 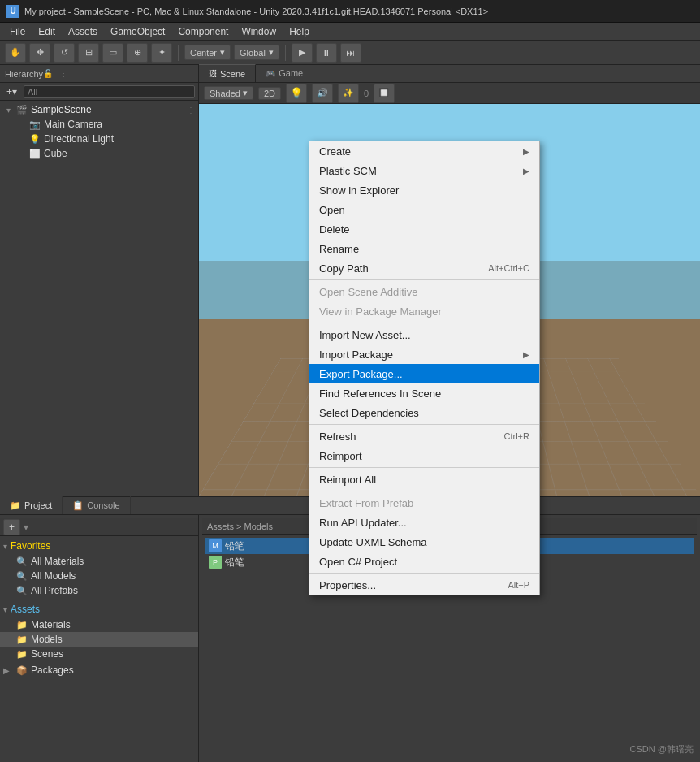 I want to click on scenes-folder-icon: 📁, so click(x=22, y=655).